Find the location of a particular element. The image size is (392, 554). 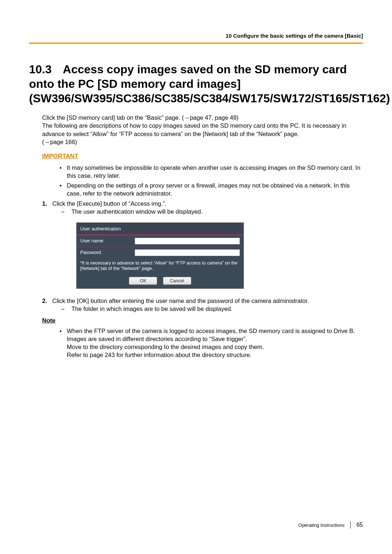

note-item-1-line-4: Refer to page 243 for further informatio… is located at coordinates (159, 355).